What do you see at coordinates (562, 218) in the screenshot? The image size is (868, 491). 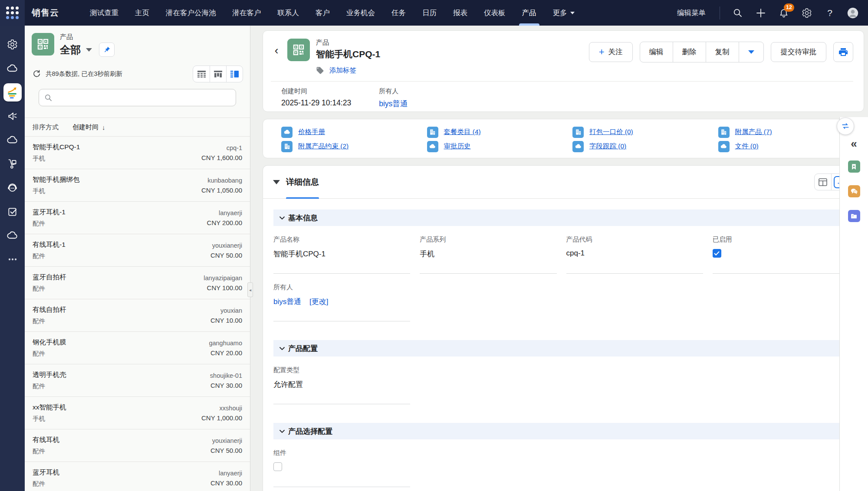 I see `section-basic-info: 基本信息` at bounding box center [562, 218].